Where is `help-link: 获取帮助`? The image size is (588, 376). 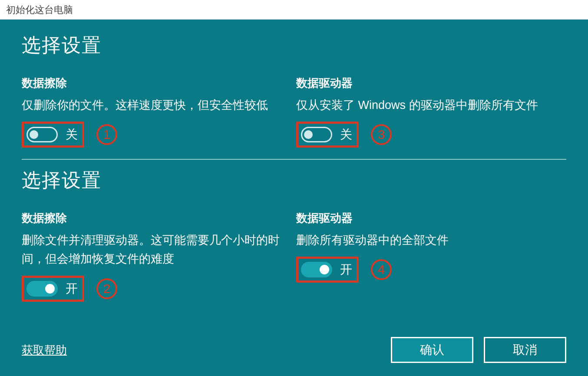
help-link: 获取帮助 is located at coordinates (44, 350).